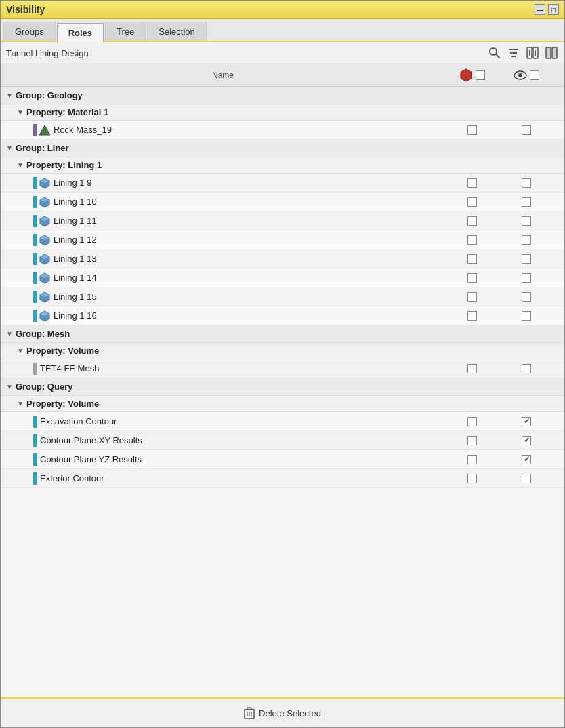 Image resolution: width=565 pixels, height=728 pixels. Describe the element at coordinates (282, 316) in the screenshot. I see `item-lining-1-16: Lining 1 16` at that location.